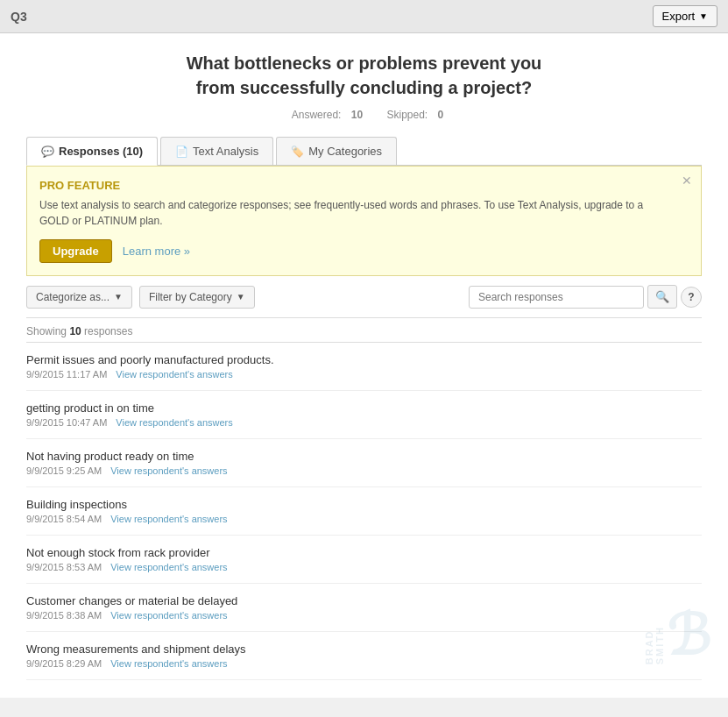 The image size is (728, 717). What do you see at coordinates (46, 331) in the screenshot?
I see `showing-label: Showing` at bounding box center [46, 331].